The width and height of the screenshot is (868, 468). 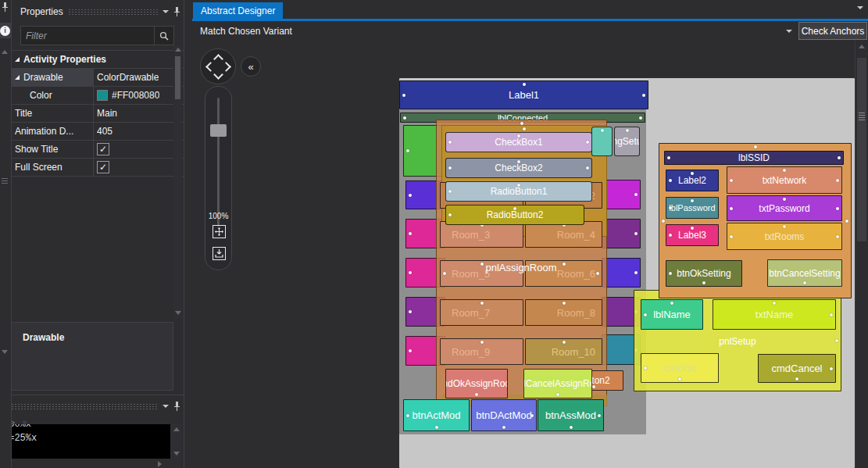 What do you see at coordinates (833, 31) in the screenshot?
I see `check-anchors-label: Check Anchors` at bounding box center [833, 31].